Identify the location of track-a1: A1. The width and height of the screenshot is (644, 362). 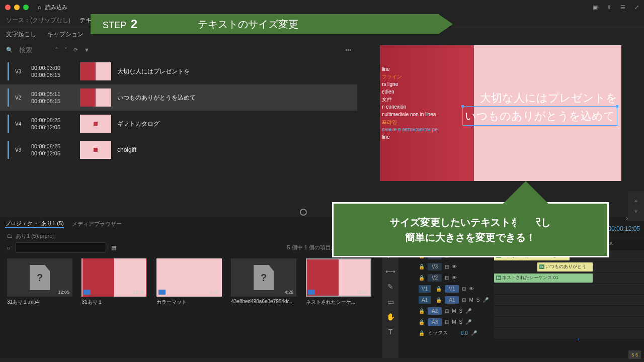
(452, 300).